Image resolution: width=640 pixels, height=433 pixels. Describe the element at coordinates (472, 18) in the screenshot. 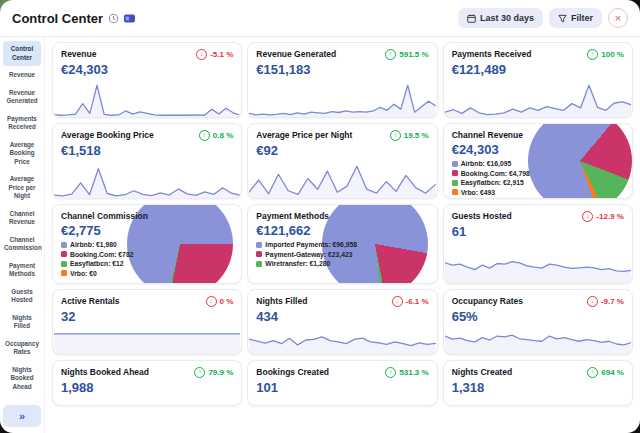

I see `calendar-icon` at that location.